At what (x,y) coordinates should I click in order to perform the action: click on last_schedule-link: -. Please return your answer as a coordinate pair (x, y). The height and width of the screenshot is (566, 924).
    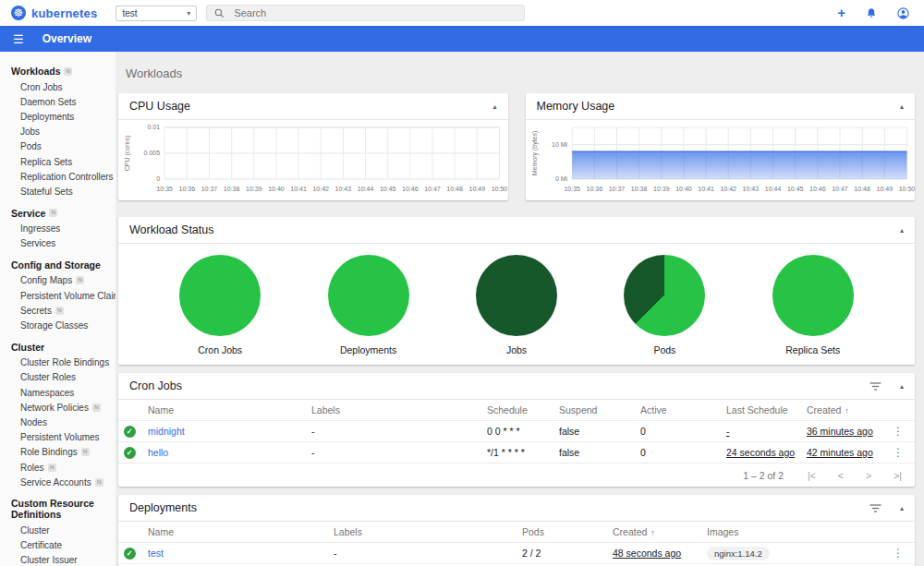
    Looking at the image, I should click on (728, 431).